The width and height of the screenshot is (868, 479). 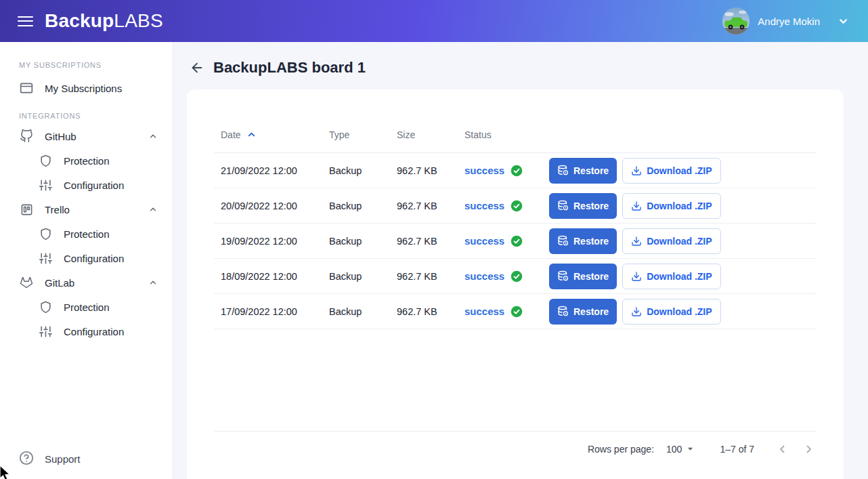 I want to click on sidebar-item-label: Support, so click(x=62, y=459).